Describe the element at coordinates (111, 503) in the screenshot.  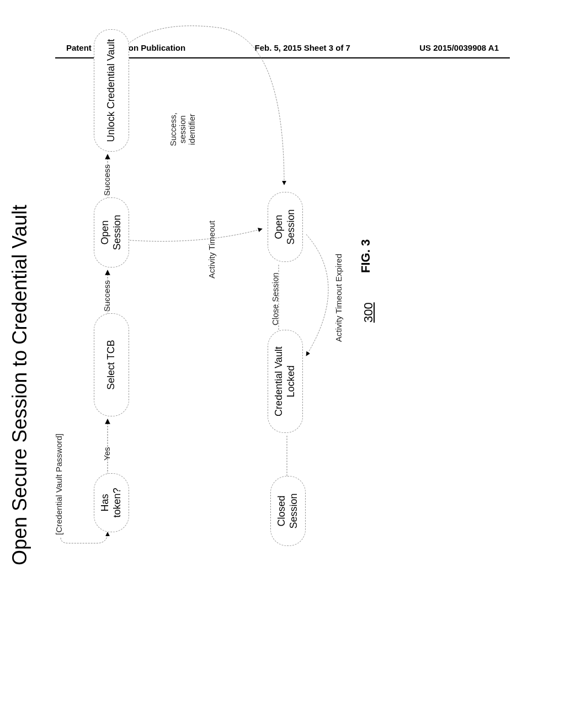
I see `node-has-token: Has token?` at that location.